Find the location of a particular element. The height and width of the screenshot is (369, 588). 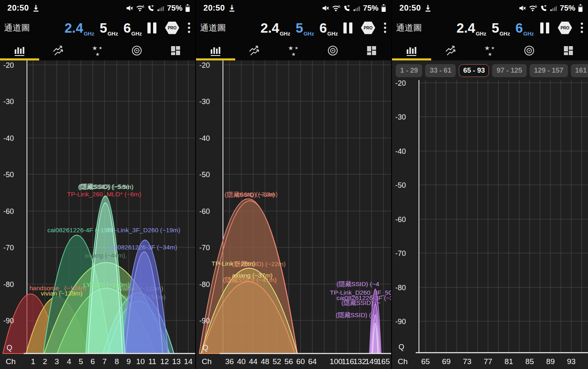

wifi-calling-icon is located at coordinates (151, 8).